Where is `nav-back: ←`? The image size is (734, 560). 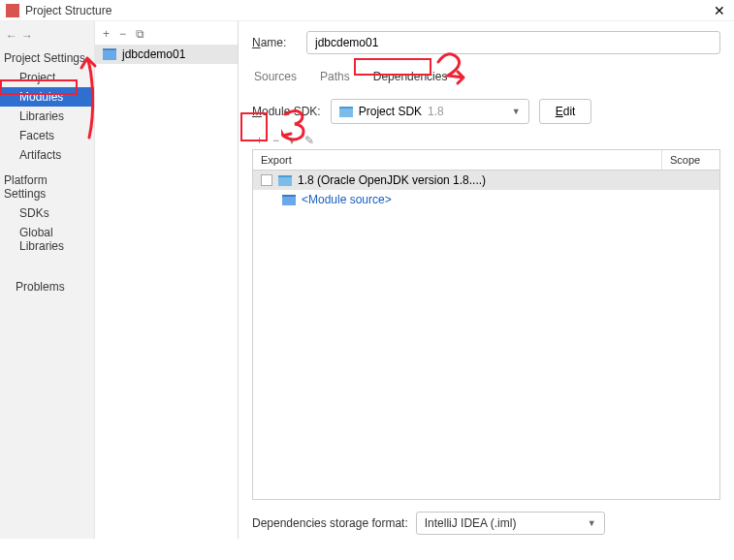 nav-back: ← is located at coordinates (12, 36).